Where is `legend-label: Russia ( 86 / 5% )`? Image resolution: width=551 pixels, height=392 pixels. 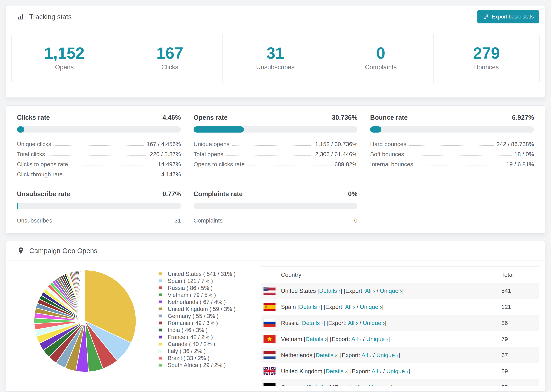
legend-label: Russia ( 86 / 5% ) is located at coordinates (190, 288).